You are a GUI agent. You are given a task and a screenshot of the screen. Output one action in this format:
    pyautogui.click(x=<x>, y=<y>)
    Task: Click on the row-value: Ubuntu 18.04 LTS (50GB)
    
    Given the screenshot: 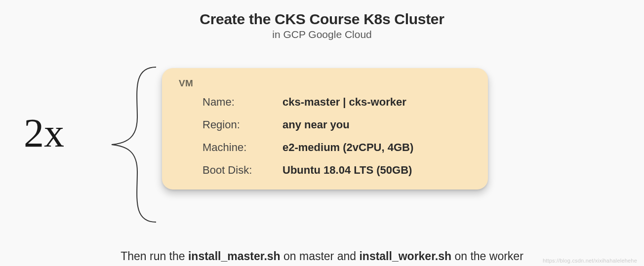 What is the action you would take?
    pyautogui.click(x=347, y=170)
    